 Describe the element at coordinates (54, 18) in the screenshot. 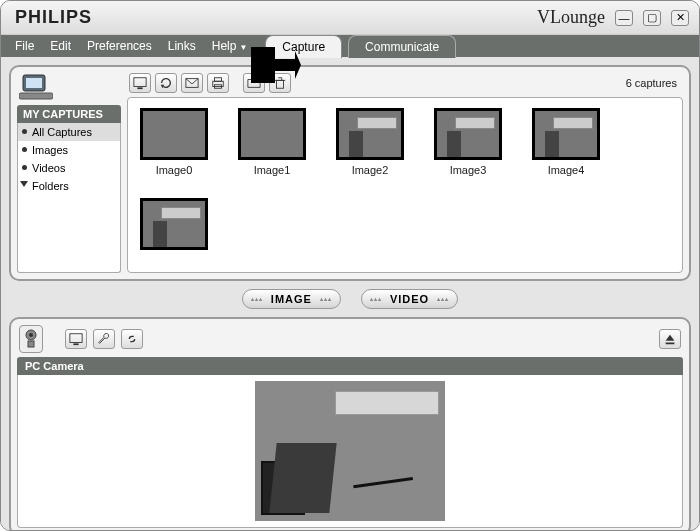

I see `brand-logo: PHILIPS` at that location.